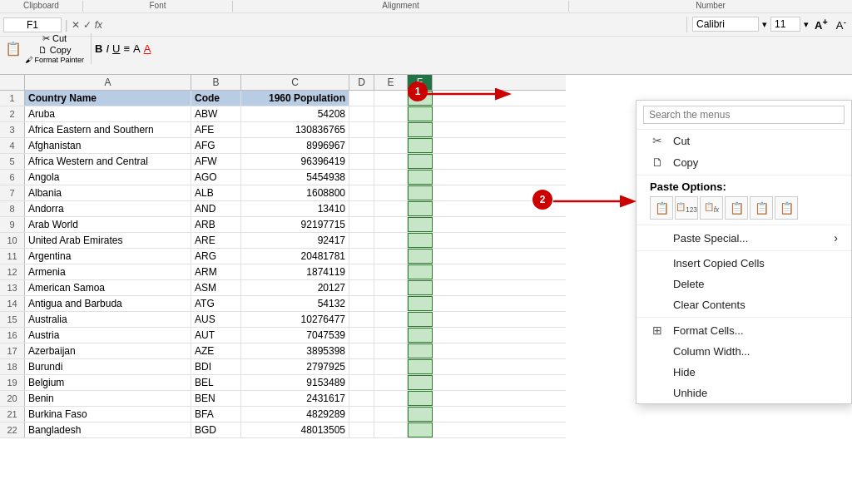  I want to click on cell-code: ARM, so click(216, 272).